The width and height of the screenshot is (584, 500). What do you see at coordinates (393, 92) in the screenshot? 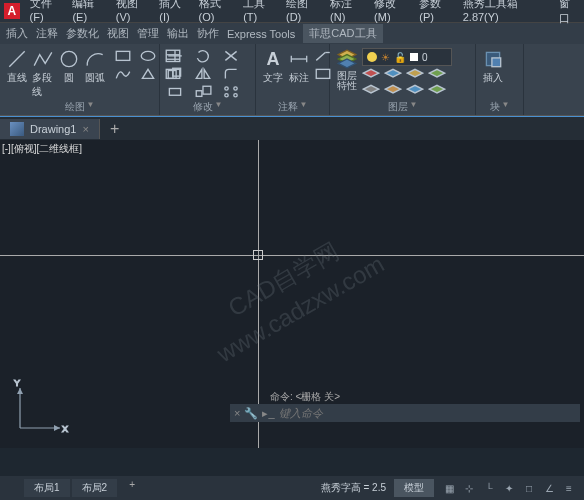
I see `layer-on-icon` at bounding box center [393, 92].